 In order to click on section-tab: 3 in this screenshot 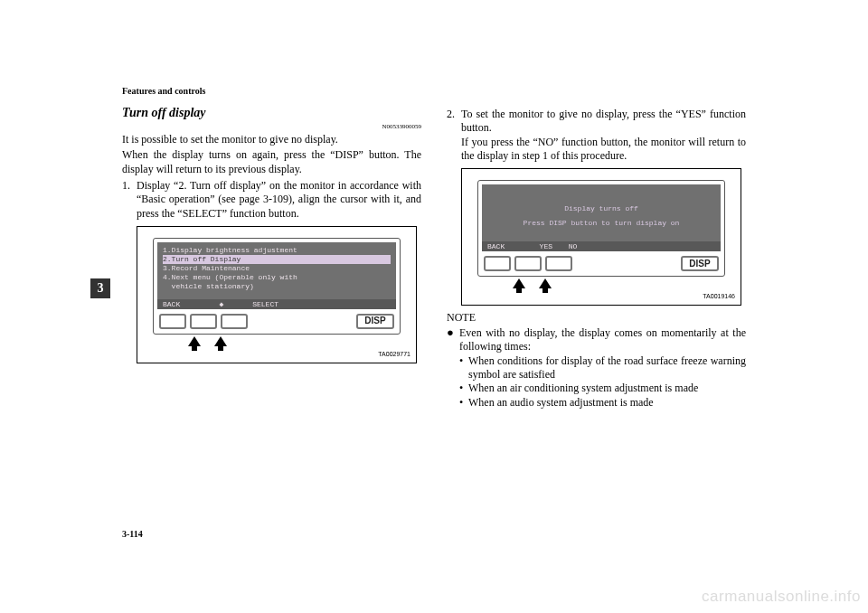, I will do `click(100, 288)`.